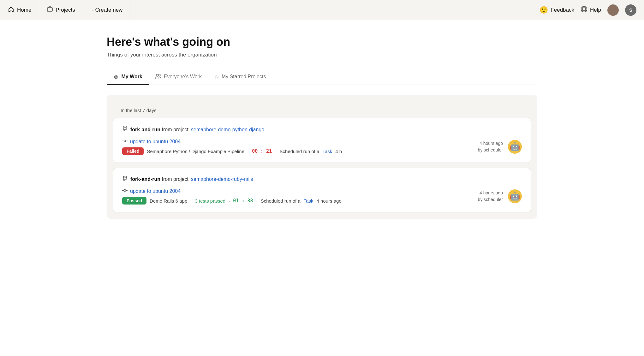 This screenshot has width=644, height=356. What do you see at coordinates (217, 77) in the screenshot?
I see `star-icon: ☆` at bounding box center [217, 77].